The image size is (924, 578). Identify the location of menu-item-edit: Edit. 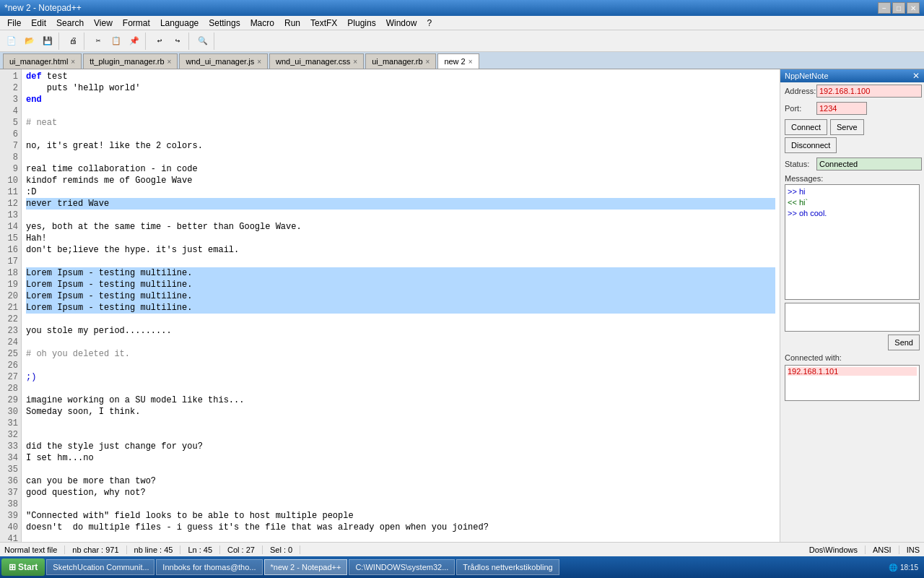
(39, 23).